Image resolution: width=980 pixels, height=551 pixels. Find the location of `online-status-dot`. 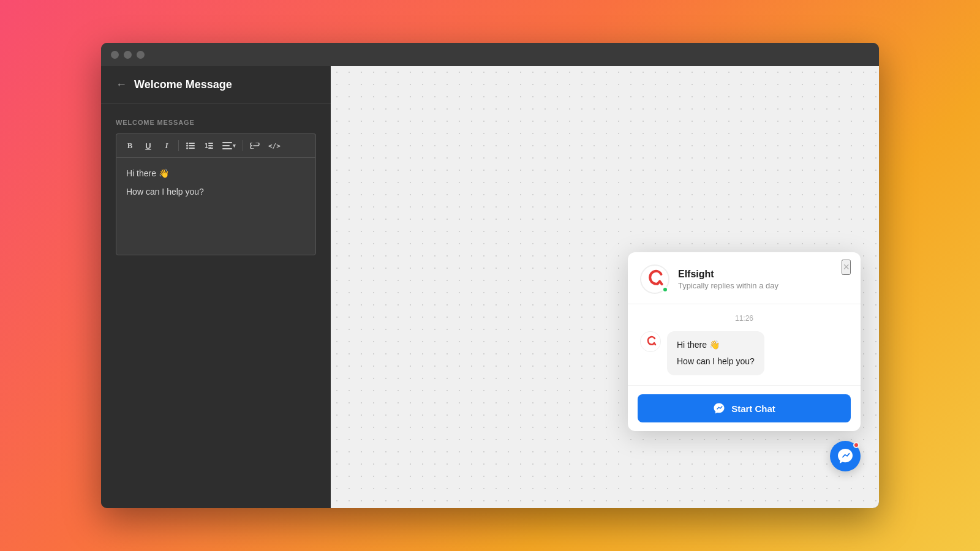

online-status-dot is located at coordinates (665, 290).